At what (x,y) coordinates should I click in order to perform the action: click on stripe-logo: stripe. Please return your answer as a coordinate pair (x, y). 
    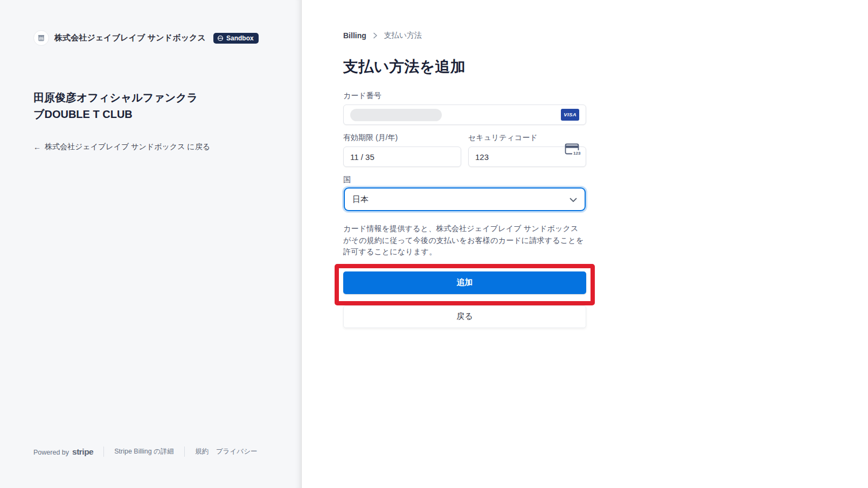
    Looking at the image, I should click on (83, 452).